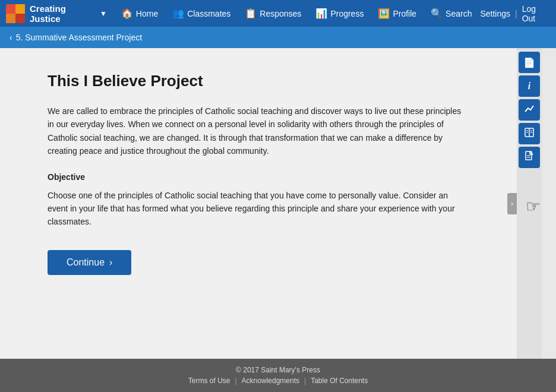 This screenshot has height=392, width=556. I want to click on nav-responses: 📋 Responses, so click(273, 13).